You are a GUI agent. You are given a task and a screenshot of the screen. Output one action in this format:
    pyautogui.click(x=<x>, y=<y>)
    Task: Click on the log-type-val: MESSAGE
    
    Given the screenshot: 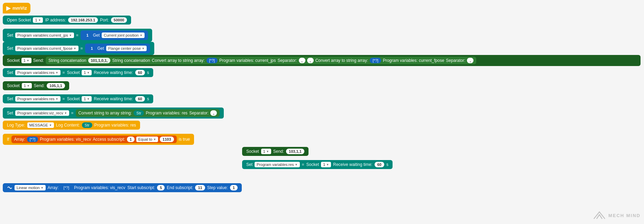 What is the action you would take?
    pyautogui.click(x=41, y=125)
    